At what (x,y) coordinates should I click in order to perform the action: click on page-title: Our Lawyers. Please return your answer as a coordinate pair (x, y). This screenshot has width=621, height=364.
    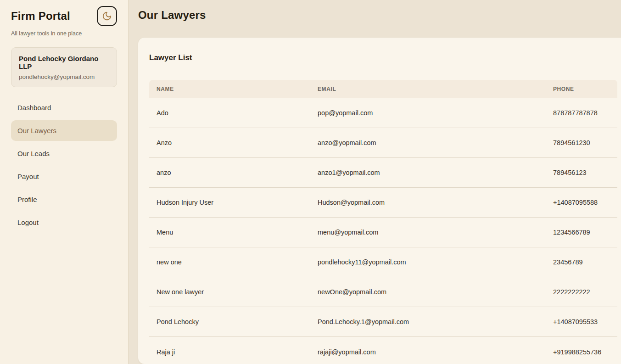
    Looking at the image, I should click on (380, 15).